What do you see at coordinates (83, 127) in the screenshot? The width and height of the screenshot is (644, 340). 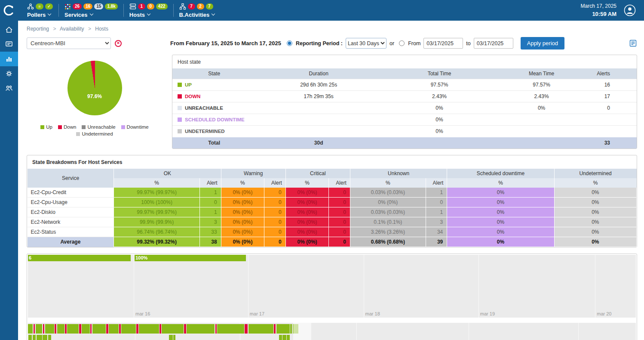 I see `legend-swatch-unreachable` at bounding box center [83, 127].